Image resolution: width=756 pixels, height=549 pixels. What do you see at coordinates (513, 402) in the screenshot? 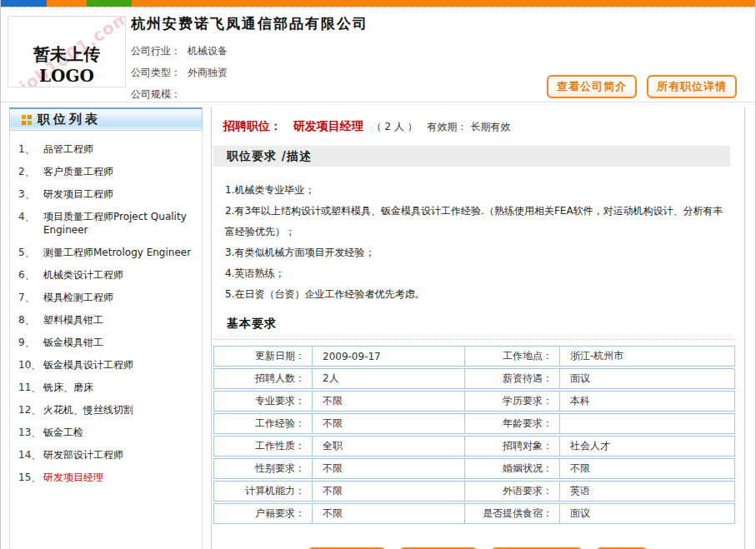
I see `row-label: 学历要求：` at bounding box center [513, 402].